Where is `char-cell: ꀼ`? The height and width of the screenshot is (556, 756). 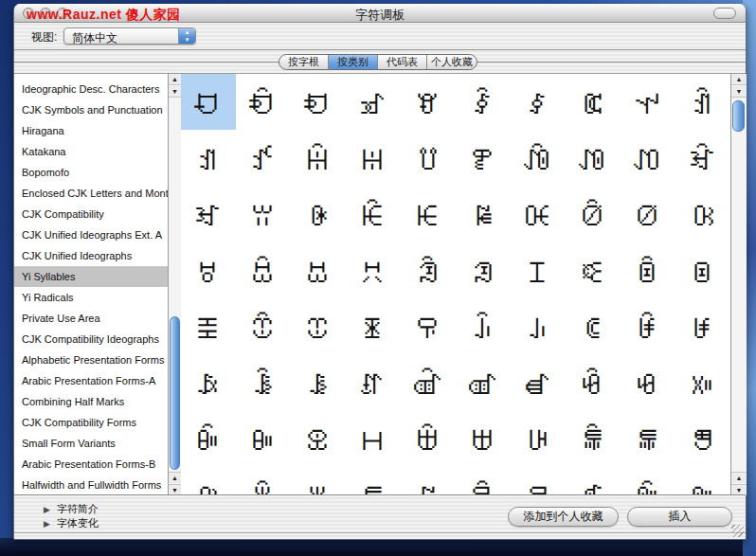 char-cell: ꀼ is located at coordinates (208, 439).